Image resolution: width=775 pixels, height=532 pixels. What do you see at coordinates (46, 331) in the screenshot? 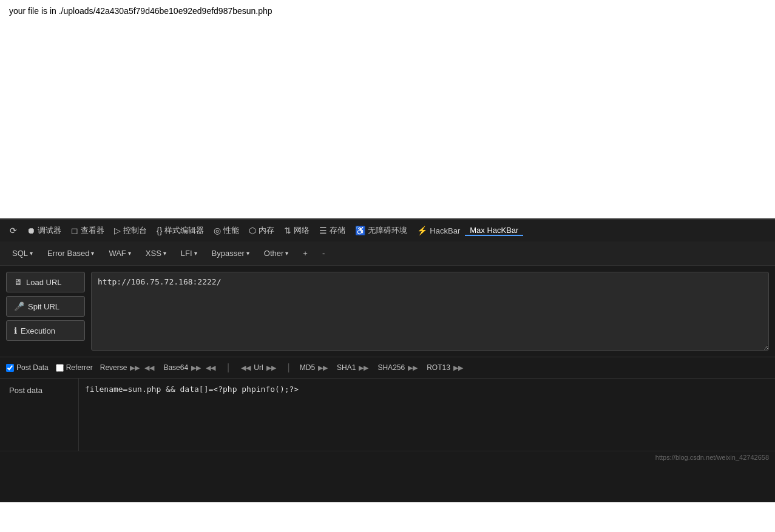
I see `execution-button: ℹ Execution` at bounding box center [46, 331].